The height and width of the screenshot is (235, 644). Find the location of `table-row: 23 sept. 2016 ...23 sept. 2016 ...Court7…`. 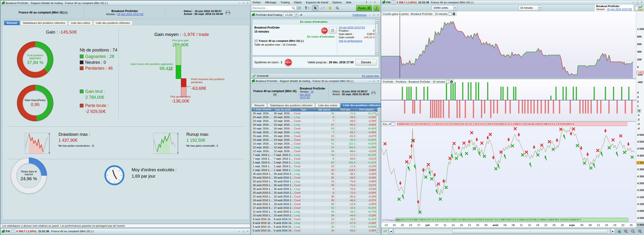

table-row: 23 sept. 2016 ...23 sept. 2016 ...Court7… is located at coordinates (315, 121).